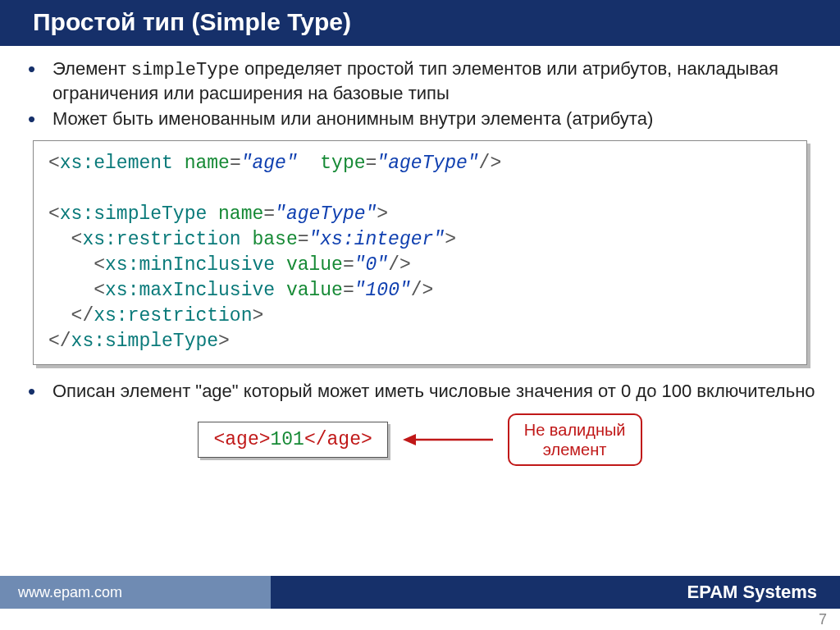  I want to click on xml-tag: xs:maxInclusive, so click(190, 290).